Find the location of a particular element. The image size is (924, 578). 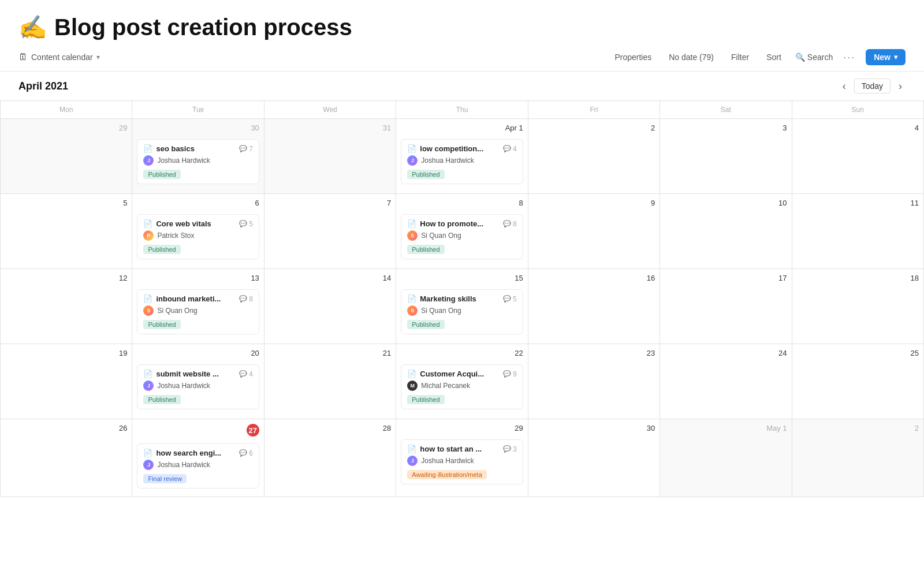

day-number: 10 is located at coordinates (783, 203).